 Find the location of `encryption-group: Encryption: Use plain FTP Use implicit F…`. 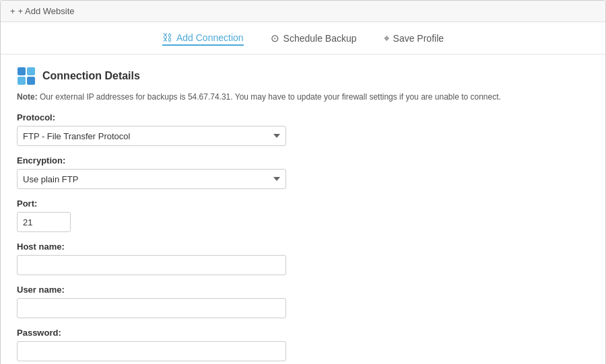

encryption-group: Encryption: Use plain FTP Use implicit F… is located at coordinates (303, 172).